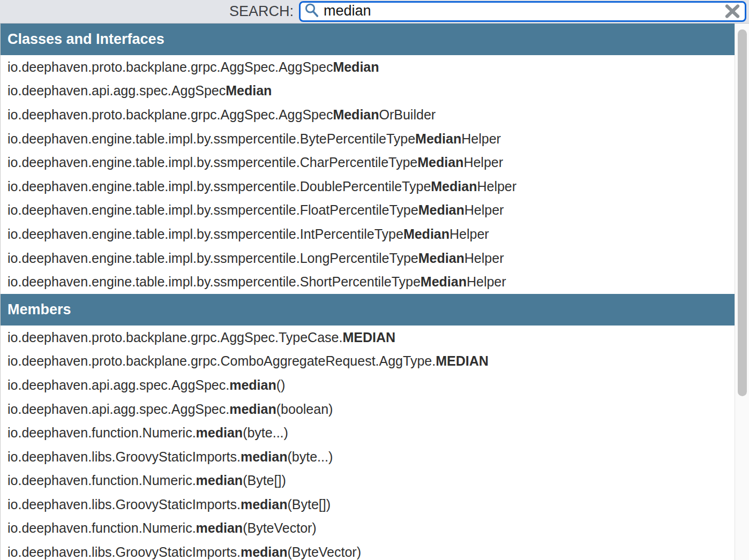 This screenshot has width=749, height=560. Describe the element at coordinates (374, 12) in the screenshot. I see `search-bar: SEARCH:` at that location.